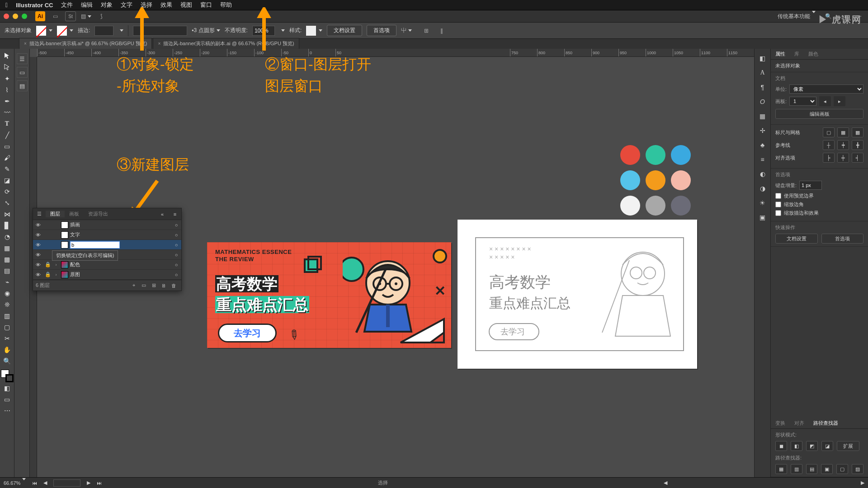  Describe the element at coordinates (7, 203) in the screenshot. I see `scale-tool-icon: ⤡` at that location.